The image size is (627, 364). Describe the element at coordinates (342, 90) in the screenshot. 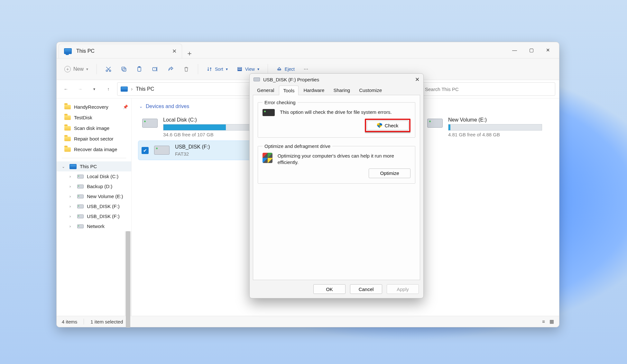

I see `tab-sharing: Sharing` at that location.